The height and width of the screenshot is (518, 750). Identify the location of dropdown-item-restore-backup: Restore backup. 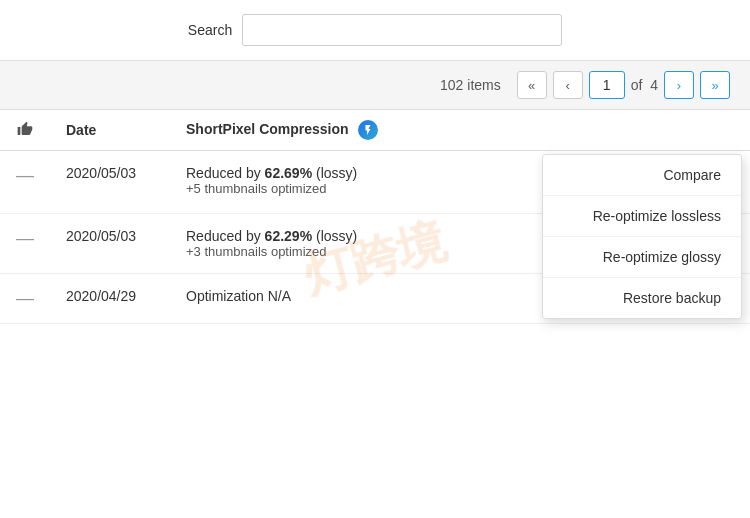
(642, 298).